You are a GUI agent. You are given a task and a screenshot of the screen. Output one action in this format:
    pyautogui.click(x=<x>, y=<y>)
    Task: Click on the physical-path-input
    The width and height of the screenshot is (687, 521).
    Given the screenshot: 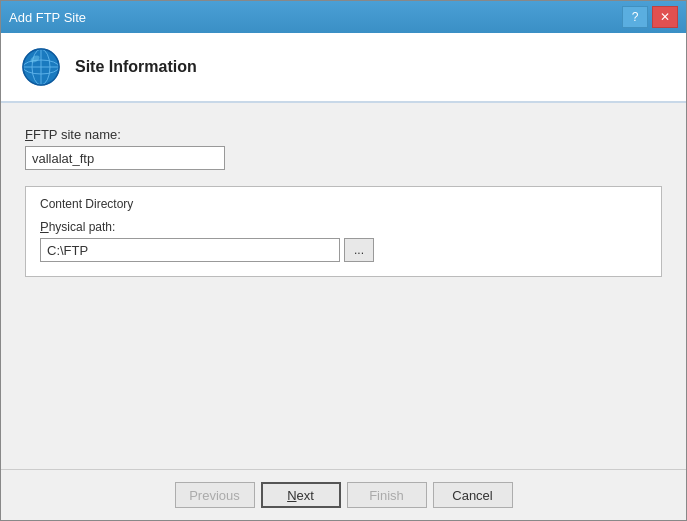 What is the action you would take?
    pyautogui.click(x=190, y=250)
    